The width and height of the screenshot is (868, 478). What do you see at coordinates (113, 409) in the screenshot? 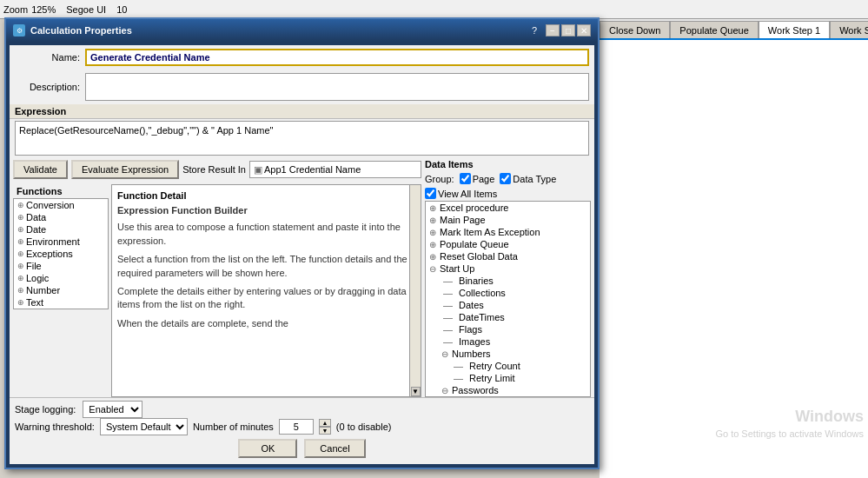
I see `stage-logging-select: Enabled Disabled Inherit` at bounding box center [113, 409].